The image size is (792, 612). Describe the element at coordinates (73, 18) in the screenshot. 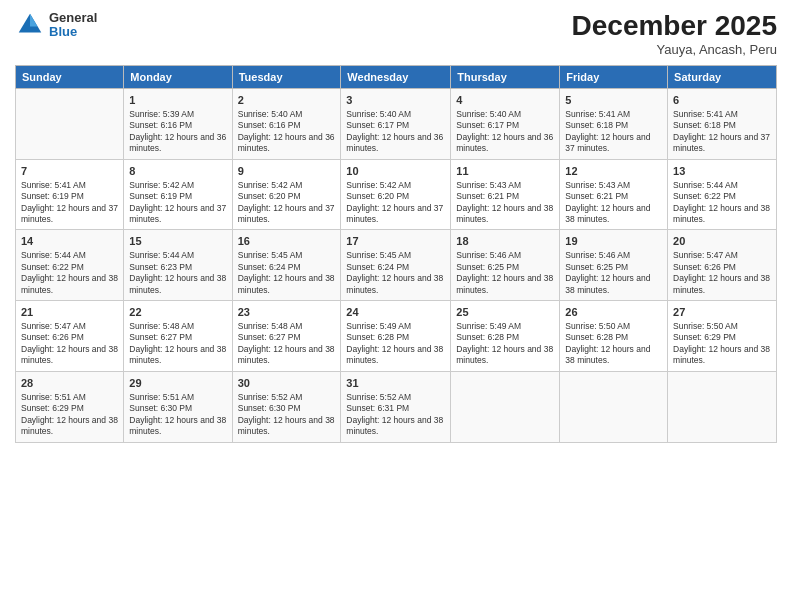

I see `logo-general: General` at that location.